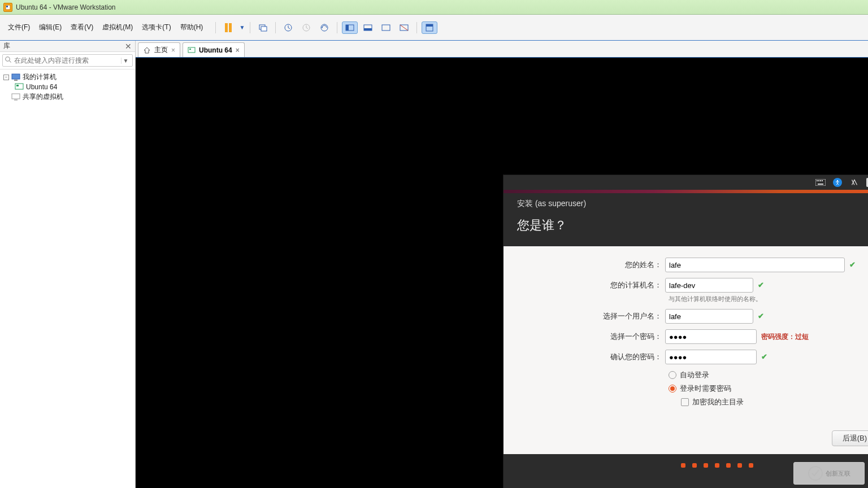  Describe the element at coordinates (854, 182) in the screenshot. I see `network-icon` at that location.